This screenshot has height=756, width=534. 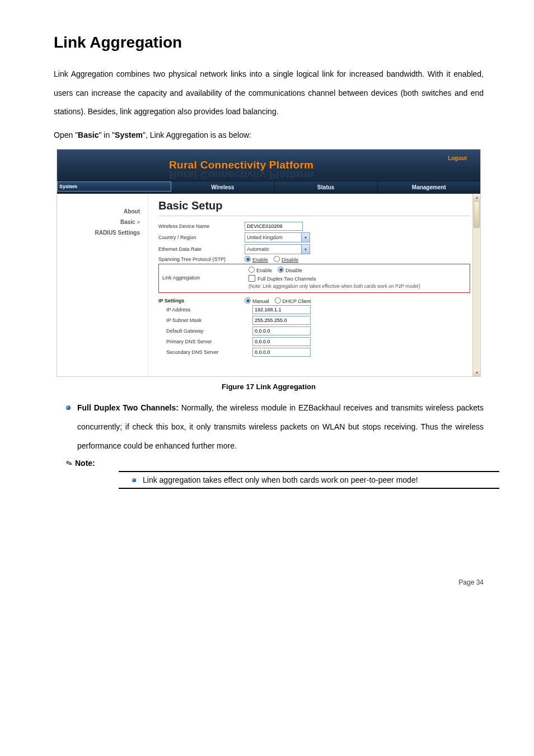 What do you see at coordinates (223, 188) in the screenshot?
I see `tab-wireless: Wireless` at bounding box center [223, 188].